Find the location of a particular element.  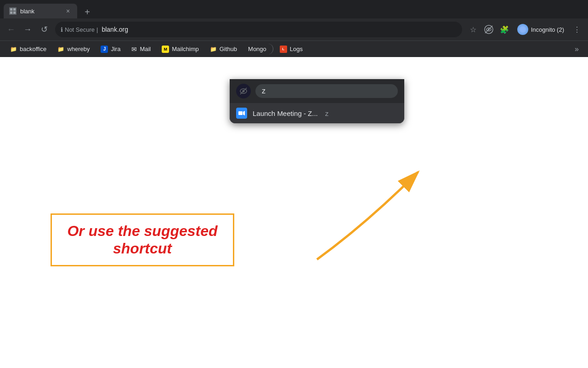

security-indicator: ℹ Not Secure | is located at coordinates (79, 29).